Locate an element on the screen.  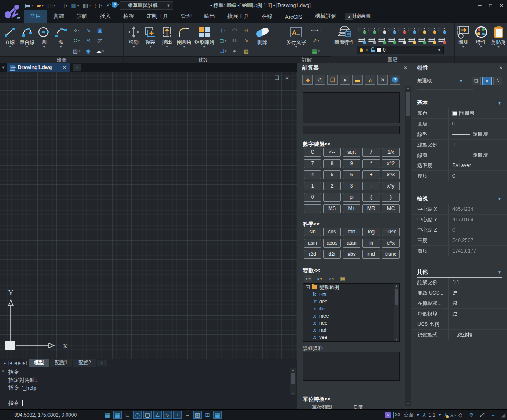
ribbon-tab: 註解 is located at coordinates (82, 17).